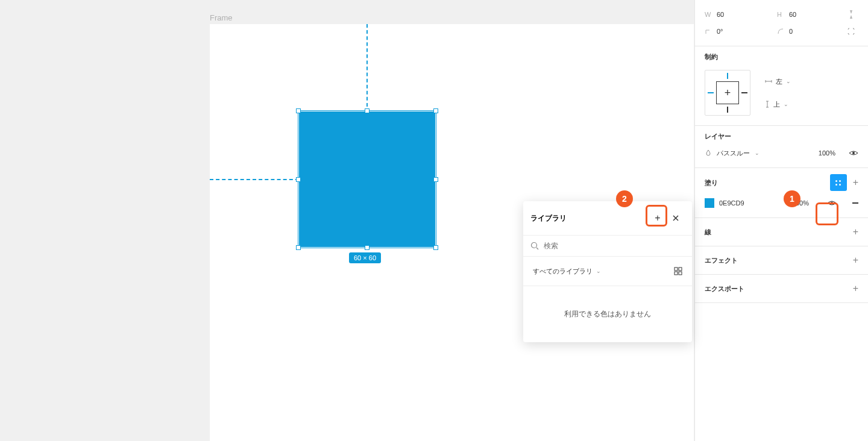 The width and height of the screenshot is (868, 441). What do you see at coordinates (709, 31) in the screenshot?
I see `rotation-icon` at bounding box center [709, 31].